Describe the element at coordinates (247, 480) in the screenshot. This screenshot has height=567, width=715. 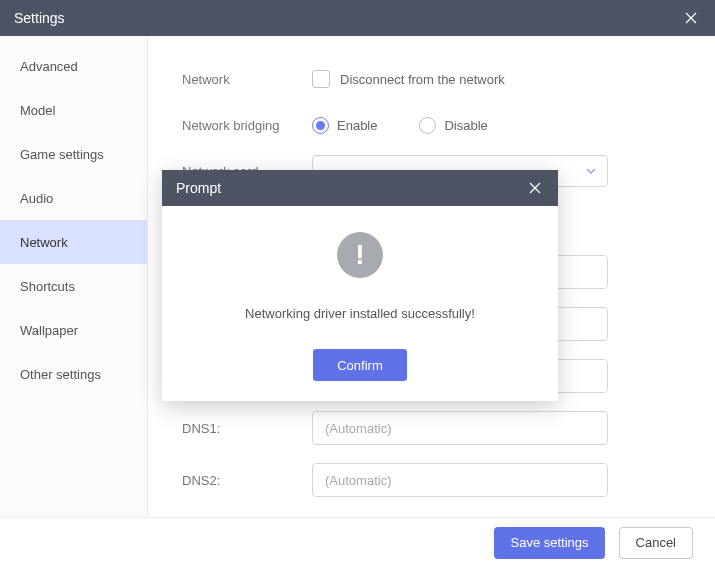
I see `dns2-label: DNS2:` at that location.